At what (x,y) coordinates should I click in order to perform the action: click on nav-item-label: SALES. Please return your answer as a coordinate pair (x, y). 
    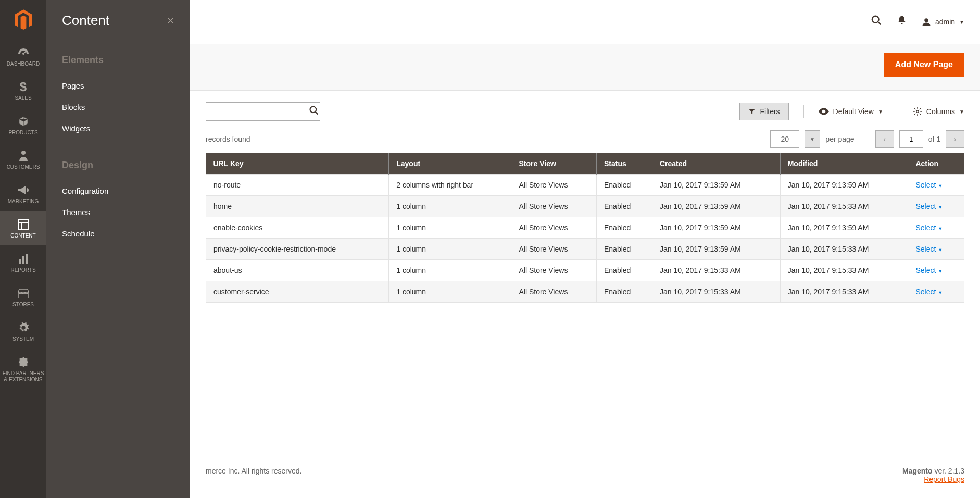
    Looking at the image, I should click on (23, 98).